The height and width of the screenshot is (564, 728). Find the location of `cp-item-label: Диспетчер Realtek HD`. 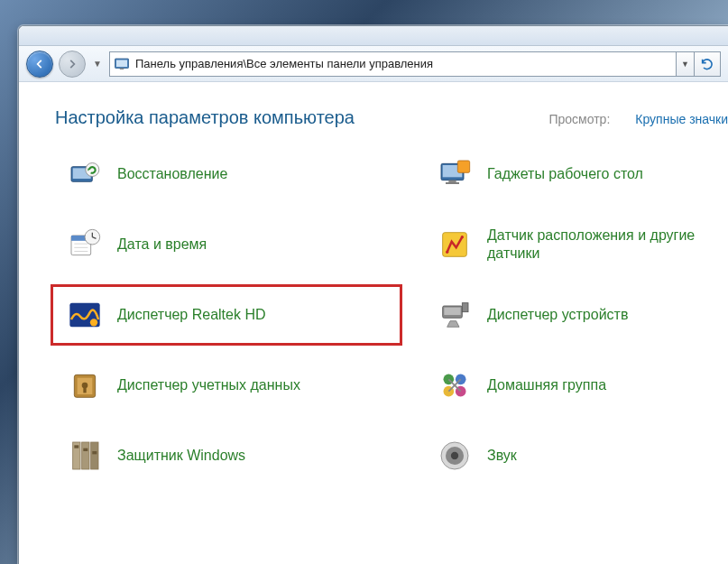

cp-item-label: Диспетчер Realtek HD is located at coordinates (191, 315).